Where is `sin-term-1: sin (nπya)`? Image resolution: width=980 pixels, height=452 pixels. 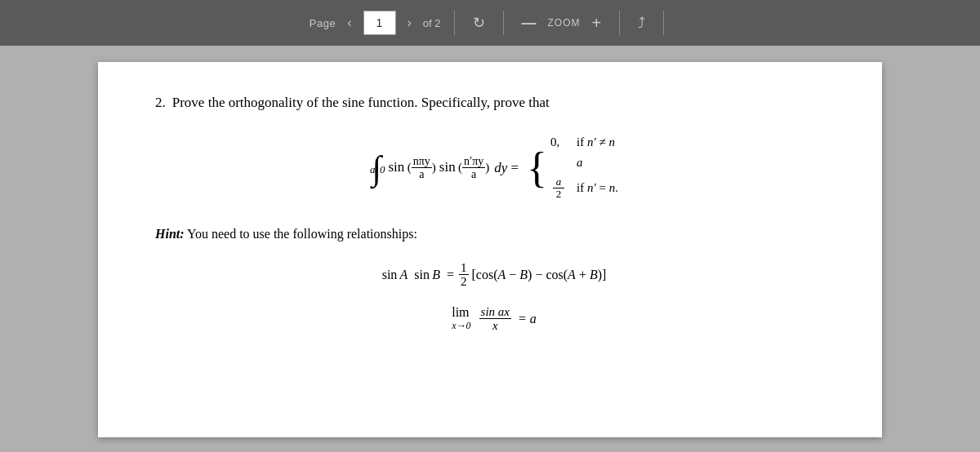 sin-term-1: sin (nπya) is located at coordinates (412, 168).